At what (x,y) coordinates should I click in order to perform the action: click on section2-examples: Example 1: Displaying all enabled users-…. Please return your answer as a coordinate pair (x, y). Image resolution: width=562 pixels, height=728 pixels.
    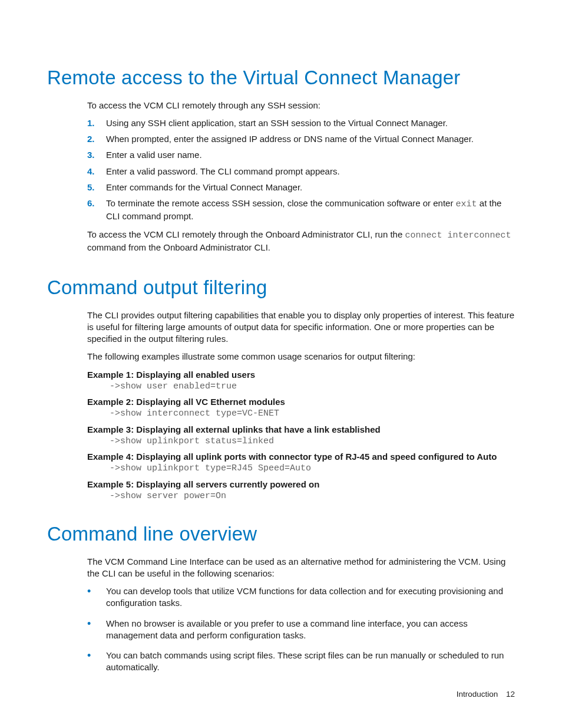
    Looking at the image, I should click on (301, 436).